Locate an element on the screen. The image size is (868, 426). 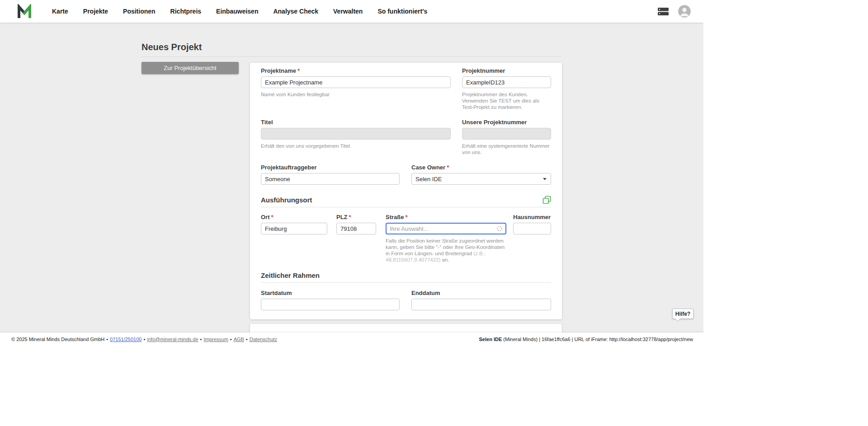
case-owner-value: Selen IDE is located at coordinates (429, 179).